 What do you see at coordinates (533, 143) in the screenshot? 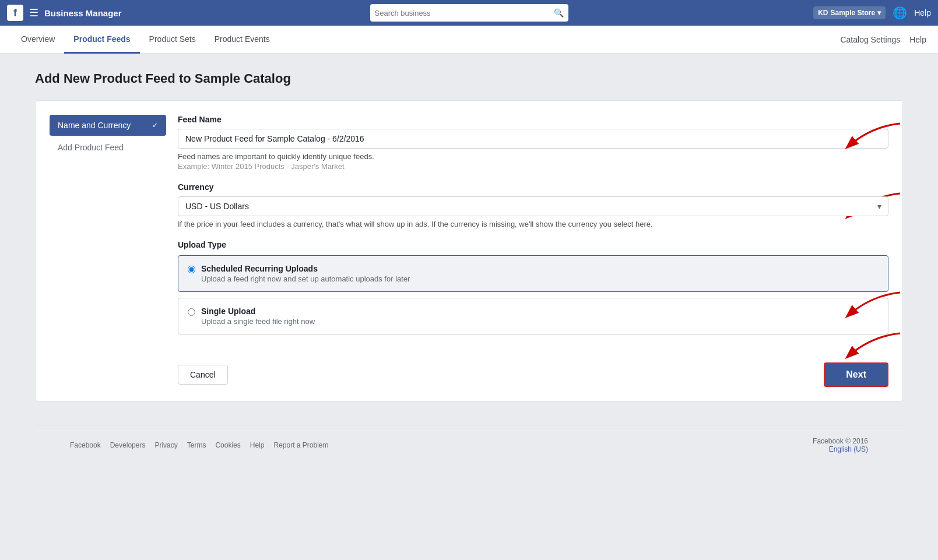
I see `feed-name-group: Feed Name Feed names are important to qu…` at bounding box center [533, 143].